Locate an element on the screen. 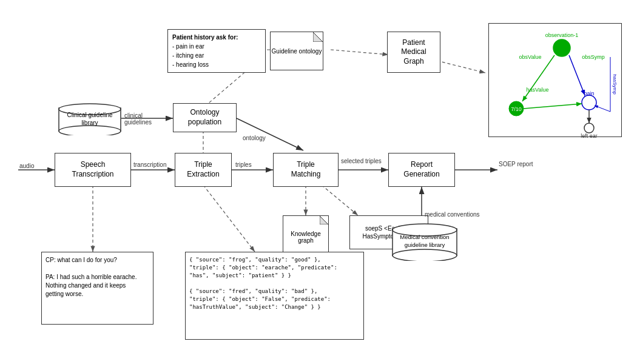 The width and height of the screenshot is (637, 364). report-generation-label: Report Generation is located at coordinates (421, 170).